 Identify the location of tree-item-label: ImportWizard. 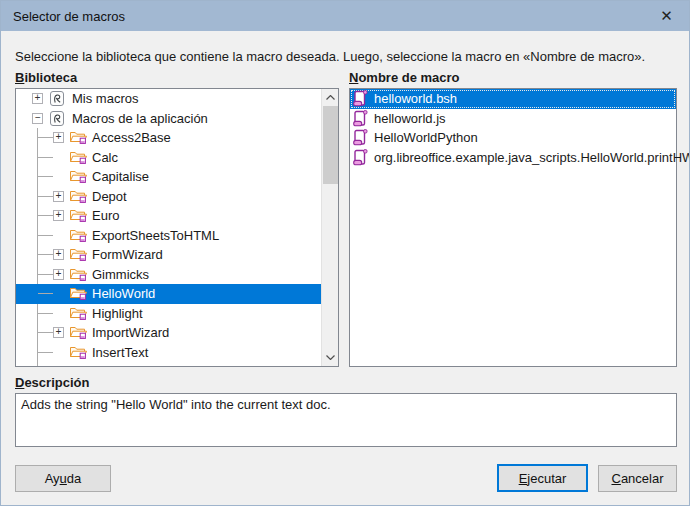
(130, 333).